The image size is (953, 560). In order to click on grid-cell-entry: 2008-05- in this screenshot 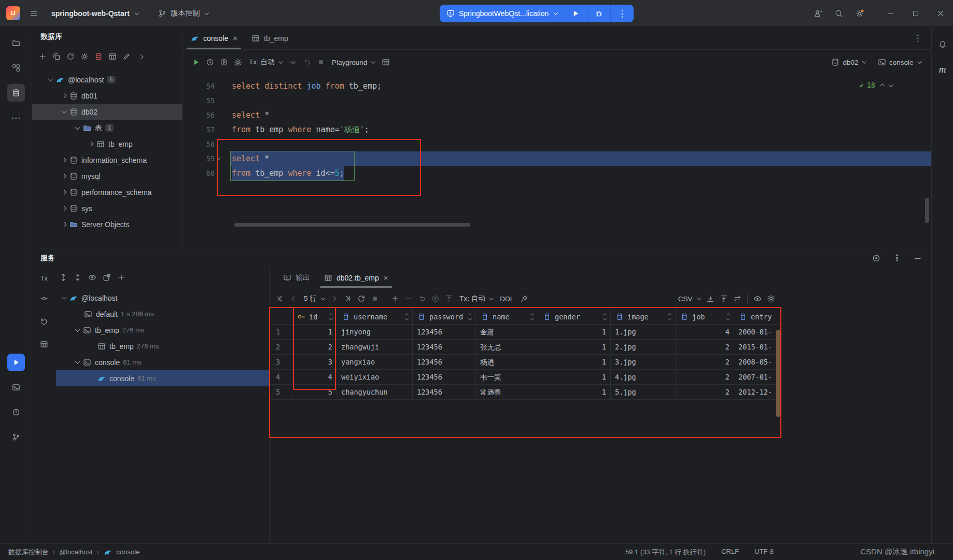, I will do `click(758, 362)`.